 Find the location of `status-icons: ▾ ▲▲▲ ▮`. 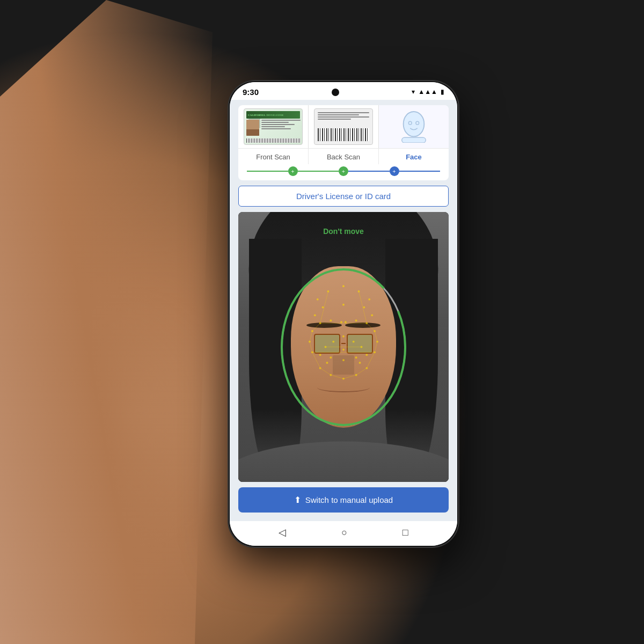

status-icons: ▾ ▲▲▲ ▮ is located at coordinates (428, 92).